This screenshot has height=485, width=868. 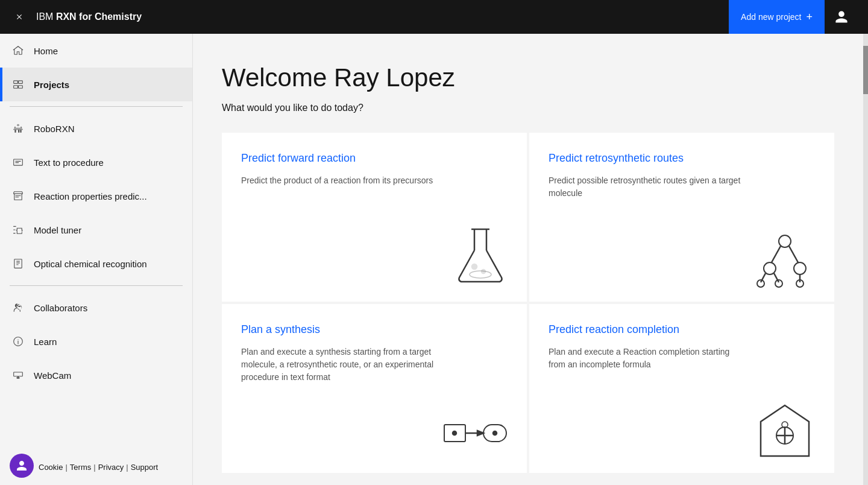 What do you see at coordinates (785, 261) in the screenshot?
I see `retrosynthetic-icon` at bounding box center [785, 261].